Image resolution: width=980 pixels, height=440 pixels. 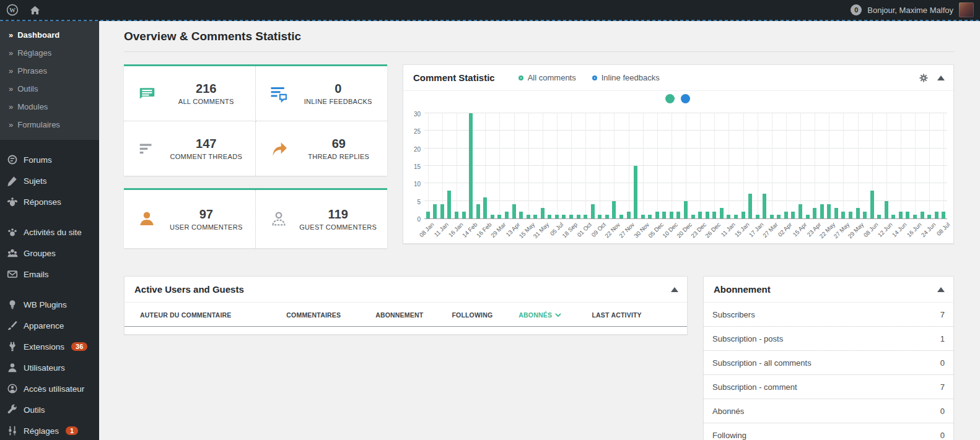 What do you see at coordinates (728, 411) in the screenshot?
I see `subscription-label: Abonnés` at bounding box center [728, 411].